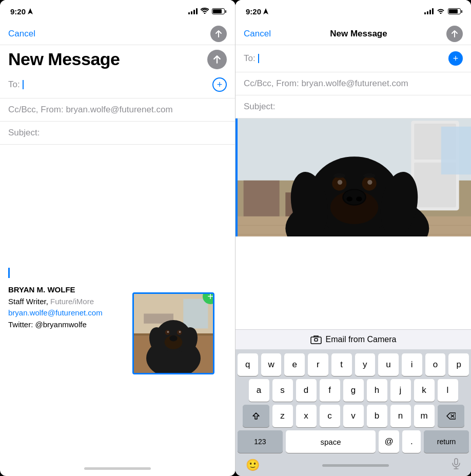  I want to click on email-from-camera-bar: Email from Camera, so click(353, 340).